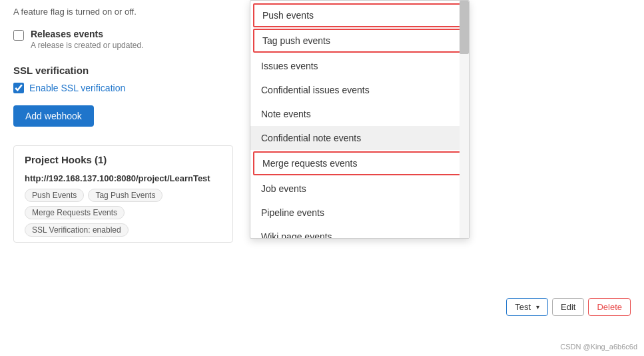 The height and width of the screenshot is (356, 644). I want to click on watermark: CSDN @King_a6b6c6d, so click(599, 347).